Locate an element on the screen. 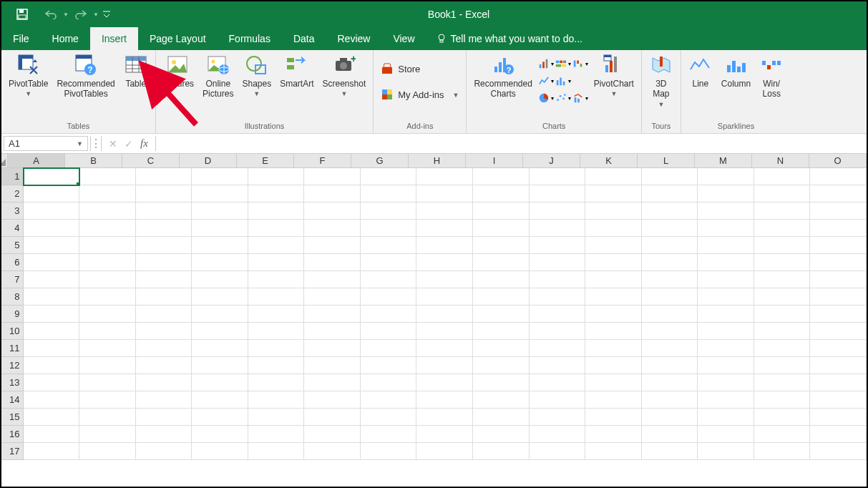  row-header: 3 is located at coordinates (13, 211).